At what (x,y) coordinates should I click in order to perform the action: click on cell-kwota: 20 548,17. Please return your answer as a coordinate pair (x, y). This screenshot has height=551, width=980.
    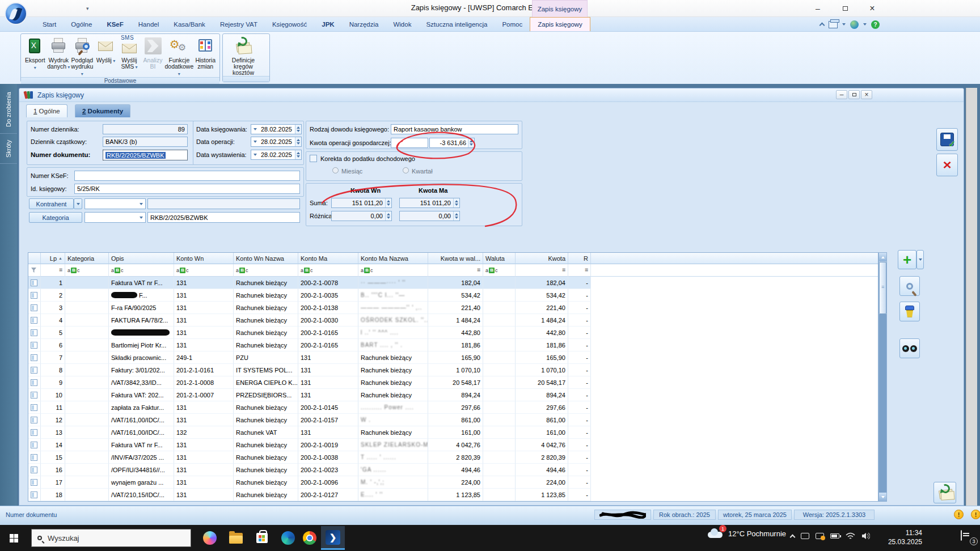
    Looking at the image, I should click on (542, 383).